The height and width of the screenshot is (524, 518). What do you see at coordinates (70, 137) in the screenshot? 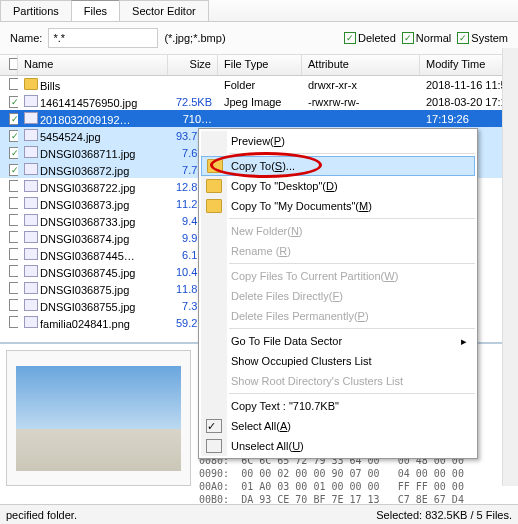
I see `file-name: 5454524.jpg` at bounding box center [70, 137].